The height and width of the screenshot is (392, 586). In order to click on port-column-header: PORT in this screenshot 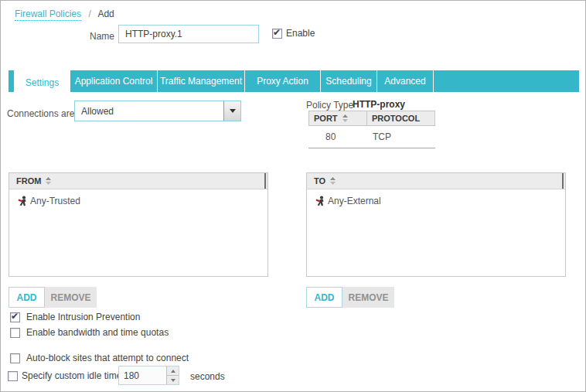, I will do `click(338, 118)`.